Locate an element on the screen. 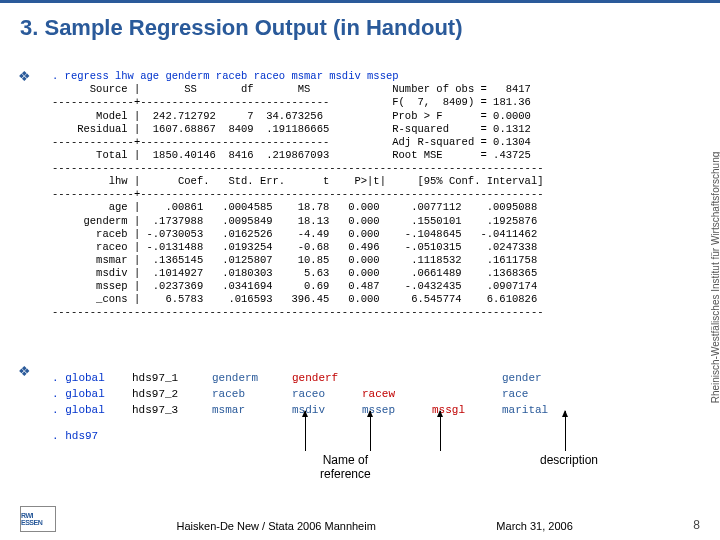  slide-title: 3. Sample Regression Output (in Handout) is located at coordinates (360, 28).